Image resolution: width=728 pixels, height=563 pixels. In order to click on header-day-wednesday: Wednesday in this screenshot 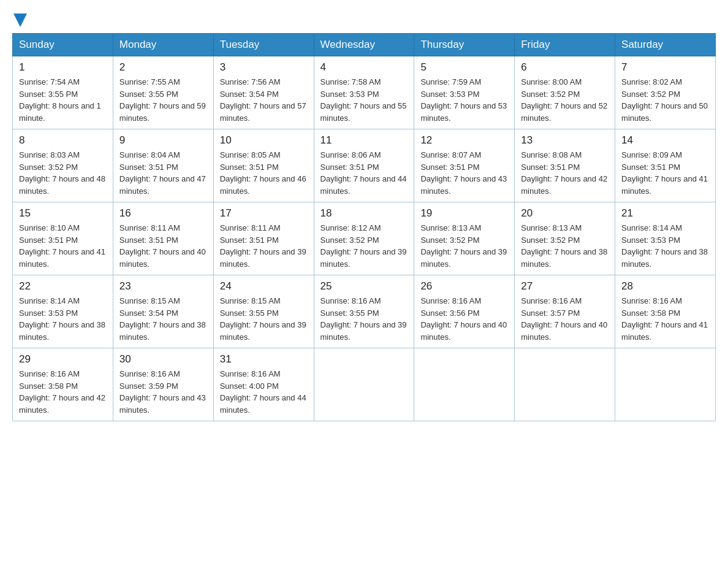, I will do `click(364, 45)`.